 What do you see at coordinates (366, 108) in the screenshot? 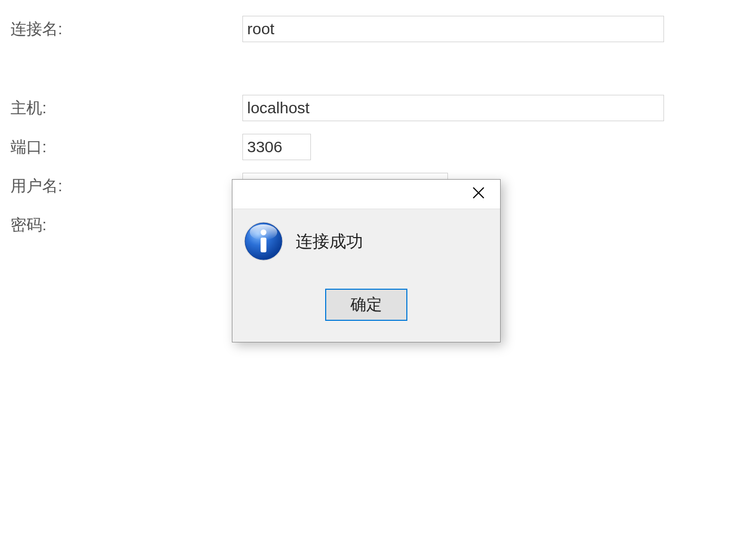
I see `row-host: 主机:` at bounding box center [366, 108].